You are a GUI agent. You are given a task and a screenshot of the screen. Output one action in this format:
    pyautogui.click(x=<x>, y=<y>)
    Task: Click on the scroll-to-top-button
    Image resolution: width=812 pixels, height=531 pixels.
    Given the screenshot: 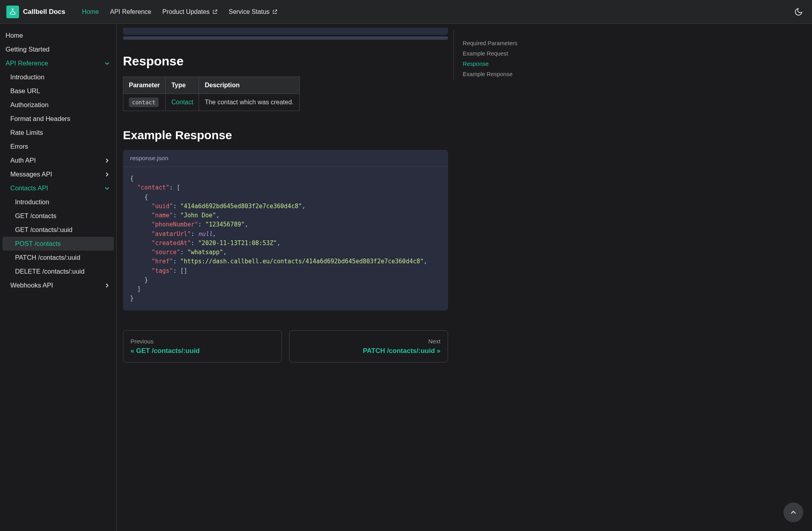 What is the action you would take?
    pyautogui.click(x=793, y=512)
    